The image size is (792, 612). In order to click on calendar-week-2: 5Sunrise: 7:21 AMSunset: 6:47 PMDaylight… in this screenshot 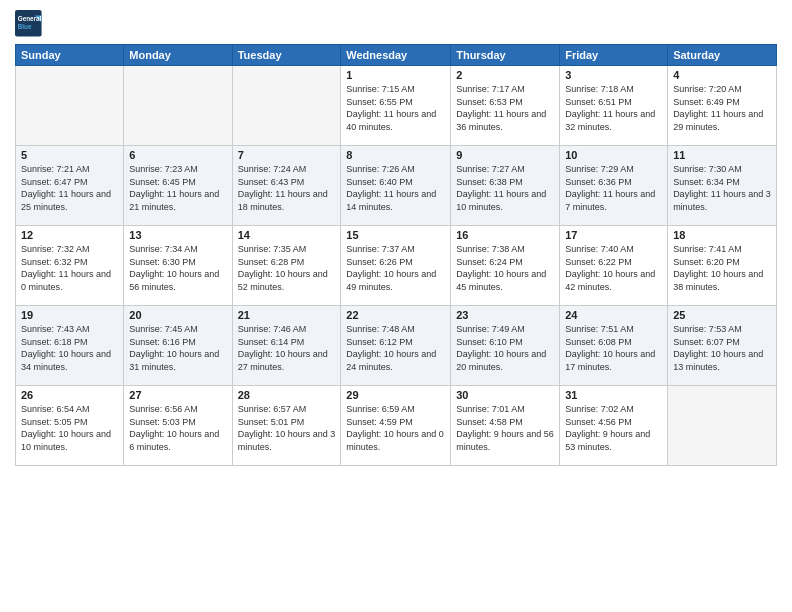, I will do `click(396, 186)`.